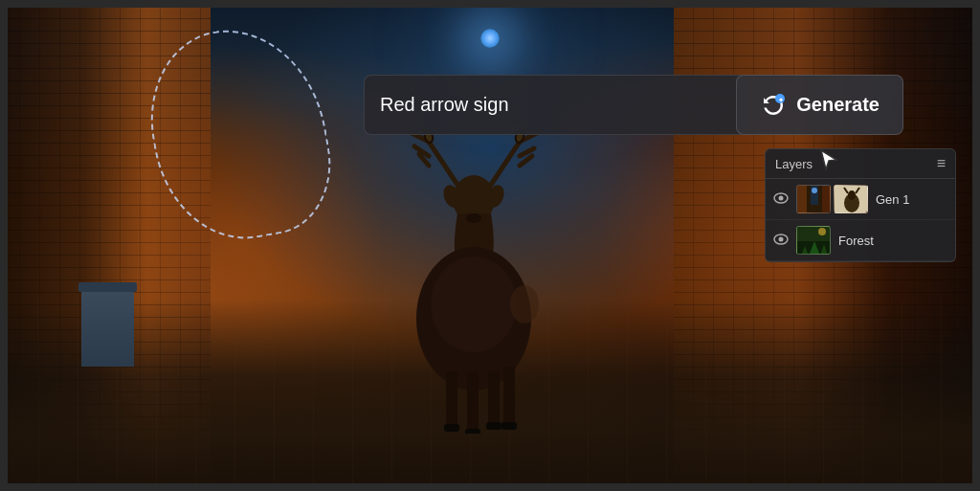  I want to click on generate-label: Generate, so click(838, 105).